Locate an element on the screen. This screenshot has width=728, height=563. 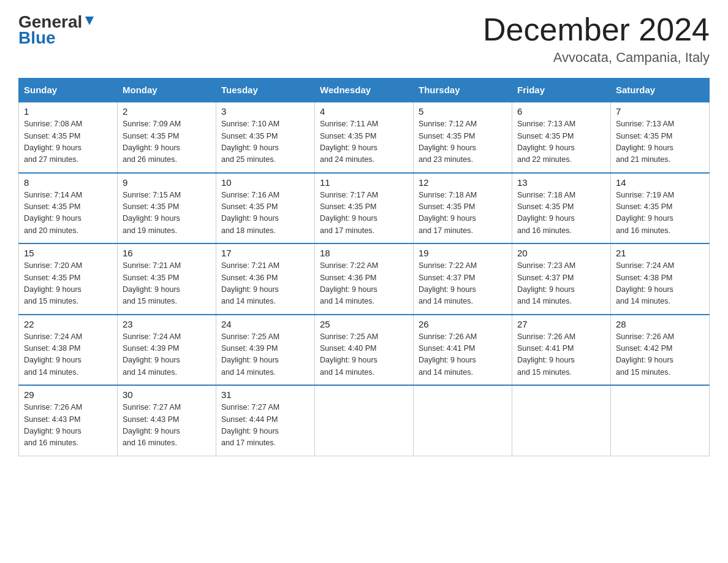
day-number: 9 is located at coordinates (167, 183).